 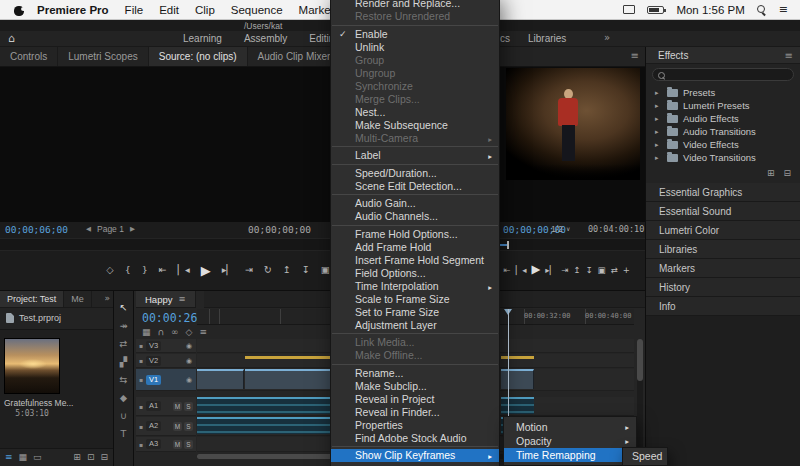 I want to click on loop-icon: ↻, so click(x=268, y=270).